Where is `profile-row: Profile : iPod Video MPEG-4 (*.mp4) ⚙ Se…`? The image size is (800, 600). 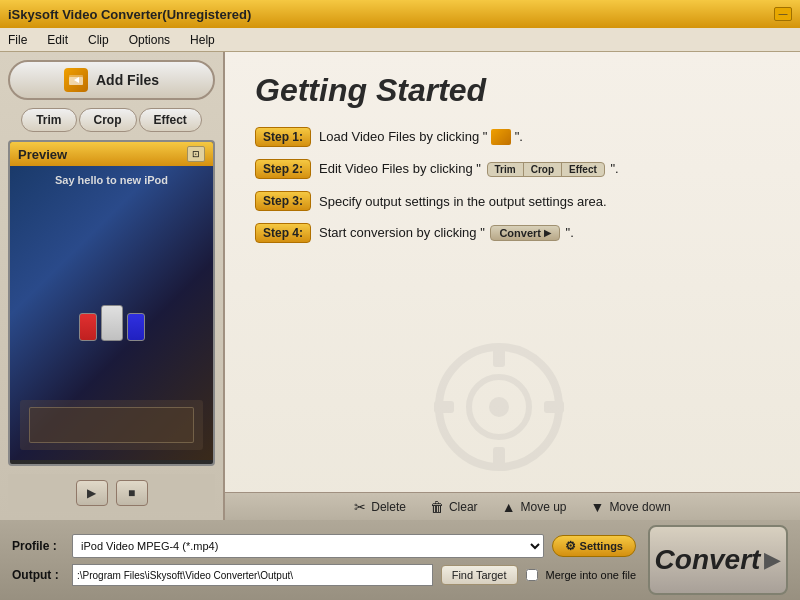 profile-row: Profile : iPod Video MPEG-4 (*.mp4) ⚙ Se… is located at coordinates (324, 546).